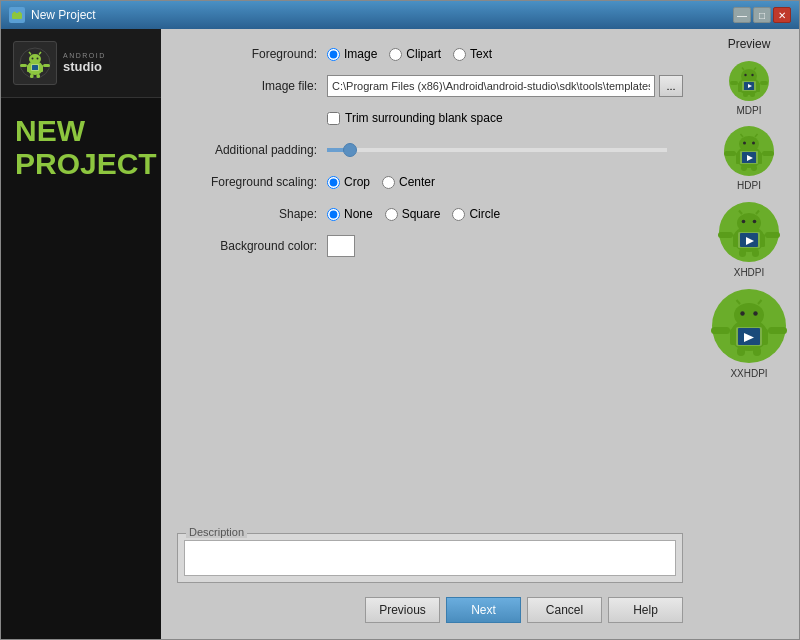 The width and height of the screenshot is (800, 640). What do you see at coordinates (252, 182) in the screenshot?
I see `scaling-label: Foreground scaling:` at bounding box center [252, 182].